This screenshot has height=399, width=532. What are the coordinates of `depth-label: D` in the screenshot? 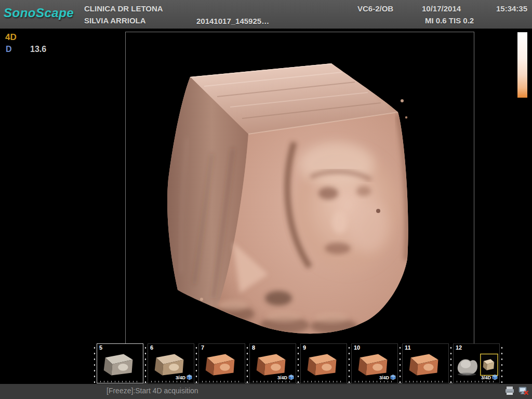 It's located at (9, 49).